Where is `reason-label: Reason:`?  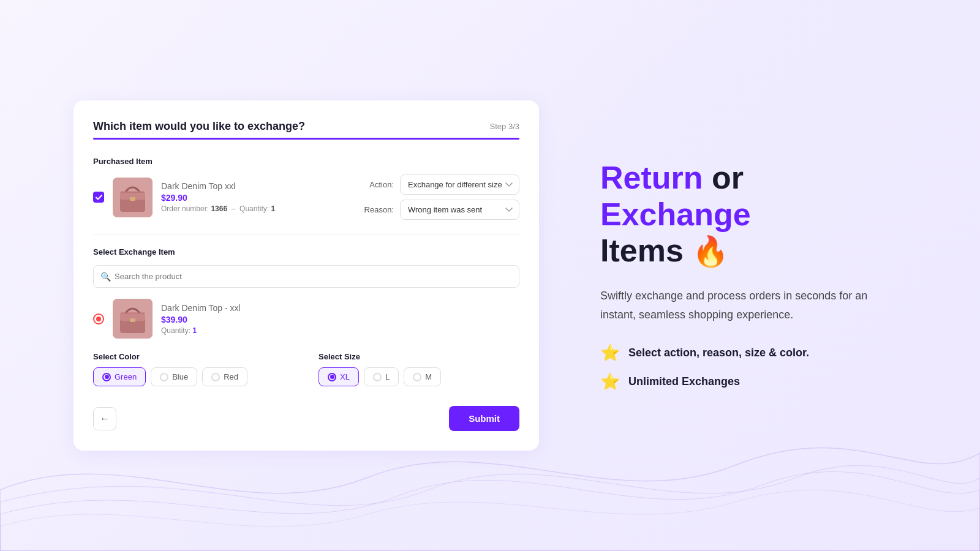 reason-label: Reason: is located at coordinates (377, 209).